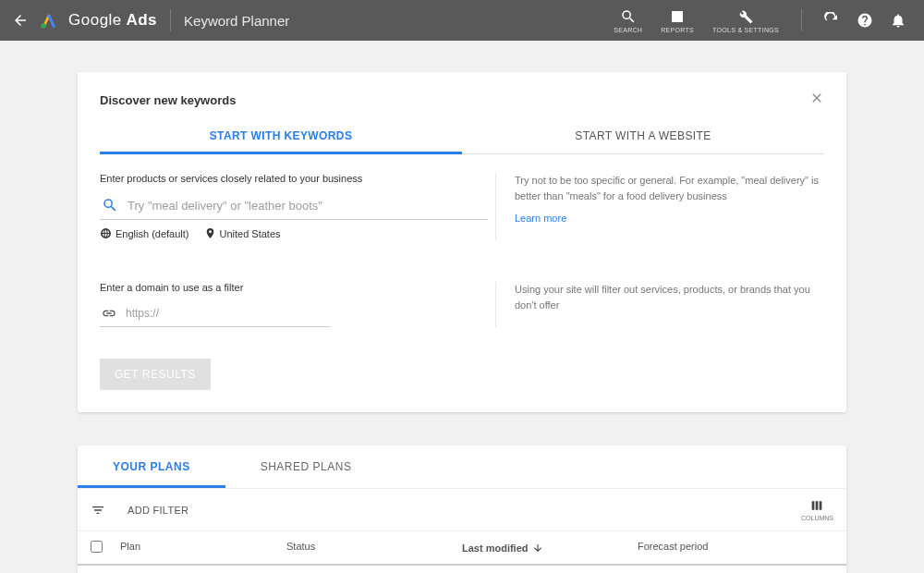  What do you see at coordinates (144, 233) in the screenshot?
I see `language-selector: English (default)` at bounding box center [144, 233].